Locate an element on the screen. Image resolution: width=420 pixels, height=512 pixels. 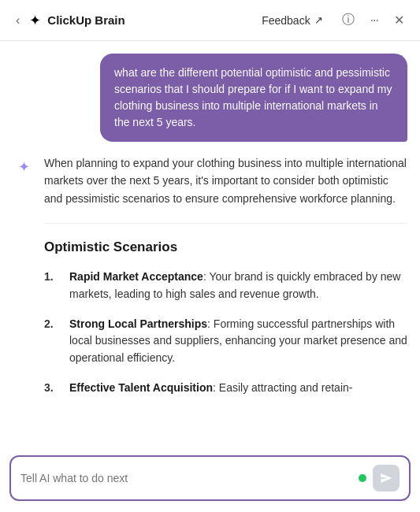
app-title: ClickUp Brain is located at coordinates (86, 20).